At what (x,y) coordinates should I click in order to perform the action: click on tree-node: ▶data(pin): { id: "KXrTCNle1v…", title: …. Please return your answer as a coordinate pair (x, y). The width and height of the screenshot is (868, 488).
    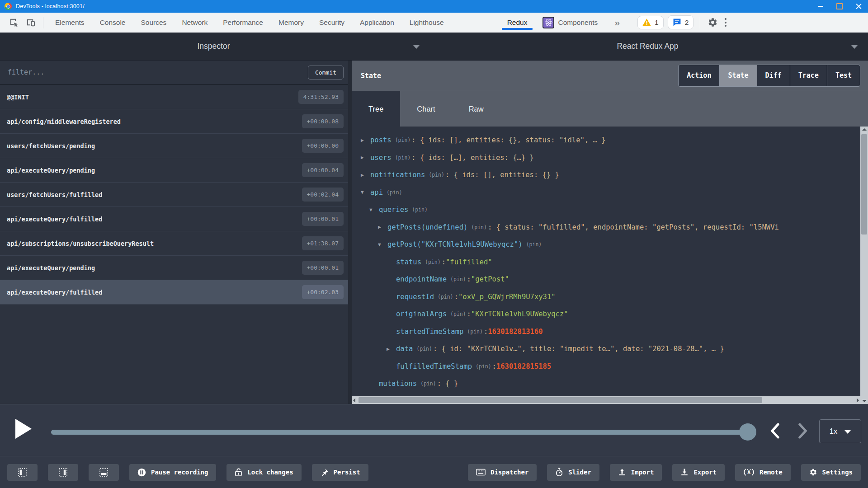
    Looking at the image, I should click on (609, 349).